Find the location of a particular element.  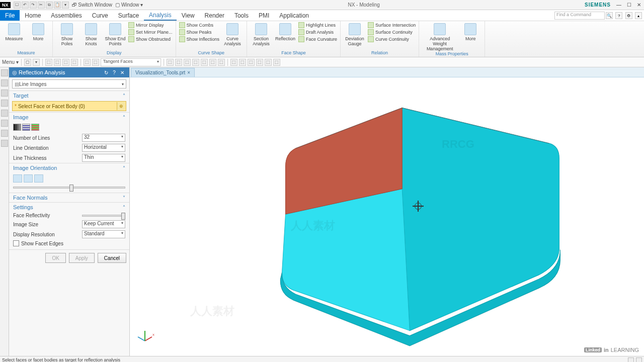

deviation-gauge-button: Deviation Gauge is located at coordinates (355, 34).